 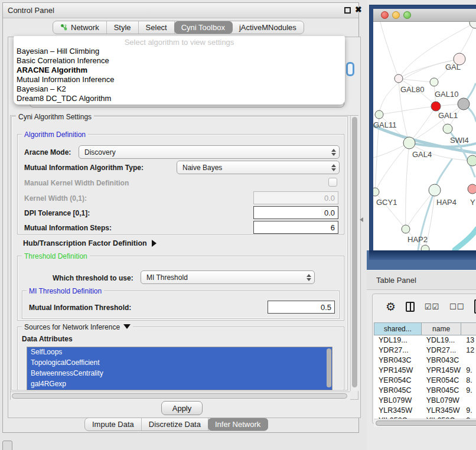 What do you see at coordinates (425, 329) in the screenshot?
I see `table-header-row: shared... name` at bounding box center [425, 329].